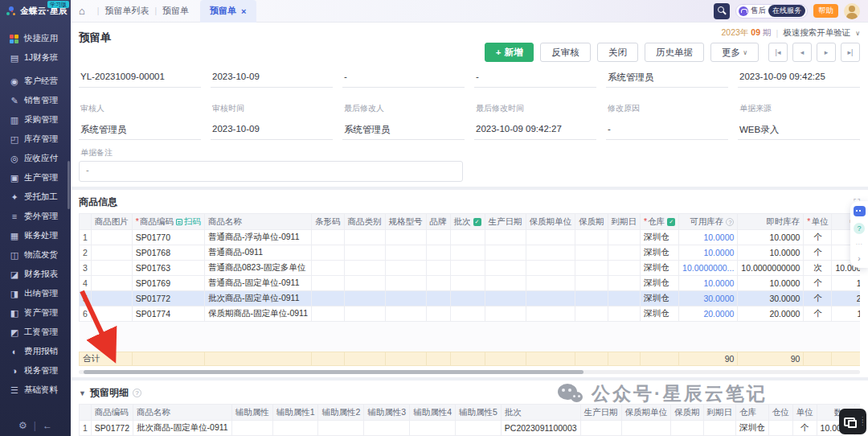  What do you see at coordinates (35, 139) in the screenshot?
I see `sidebar-item-6: ◰库存管理` at bounding box center [35, 139].